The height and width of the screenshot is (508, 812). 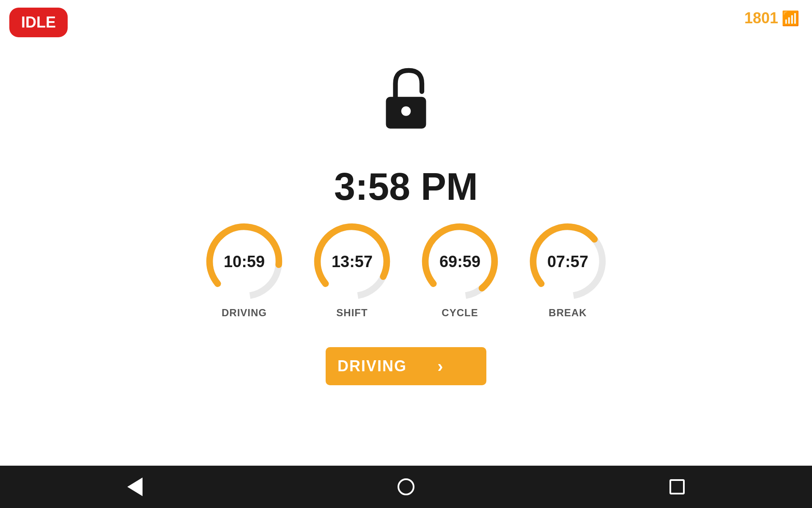 What do you see at coordinates (244, 262) in the screenshot?
I see `gauge-driving-value: 10:59` at bounding box center [244, 262].